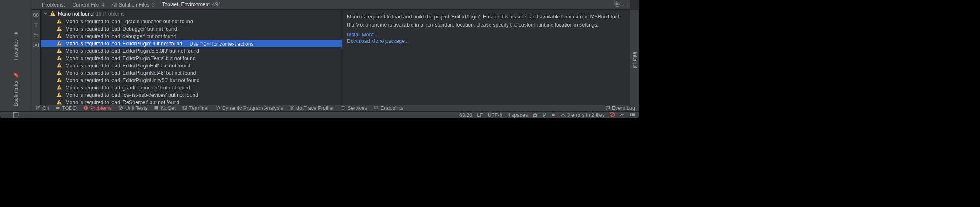 Image resolution: width=980 pixels, height=207 pixels. I want to click on encoding: UTF-8, so click(495, 115).